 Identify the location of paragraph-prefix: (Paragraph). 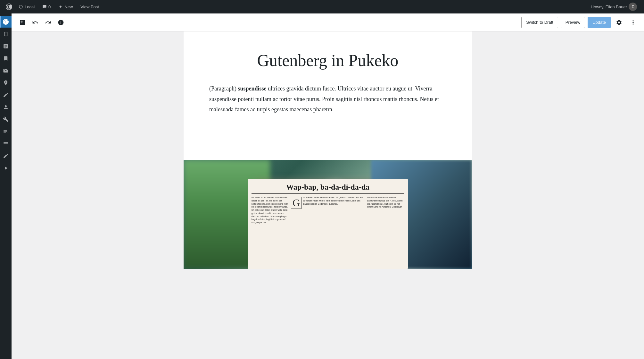
(224, 89).